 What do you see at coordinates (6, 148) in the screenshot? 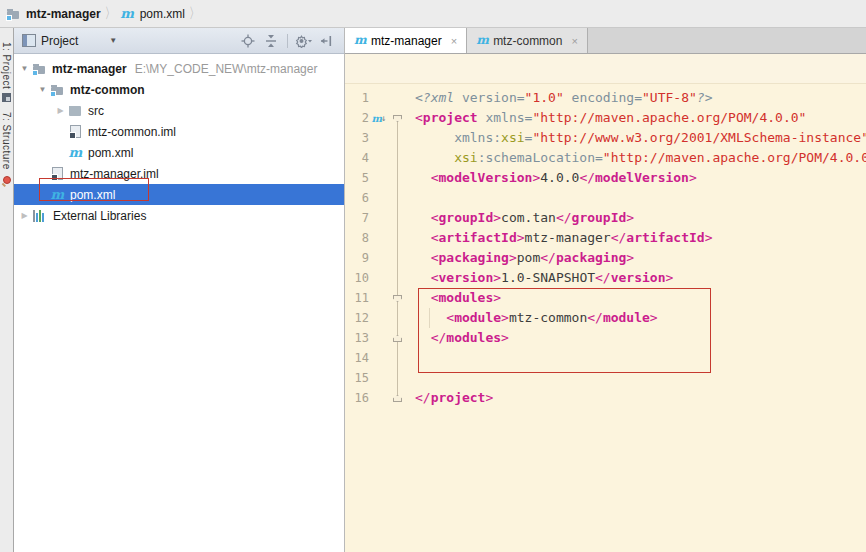
I see `tool-button-structure: 7: Structure` at bounding box center [6, 148].